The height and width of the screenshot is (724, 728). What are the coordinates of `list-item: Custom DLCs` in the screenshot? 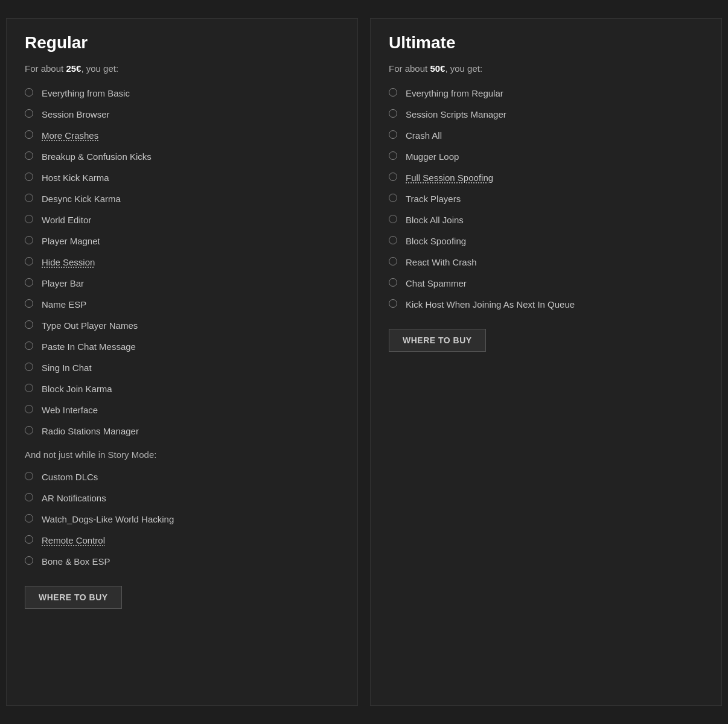 It's located at (182, 477).